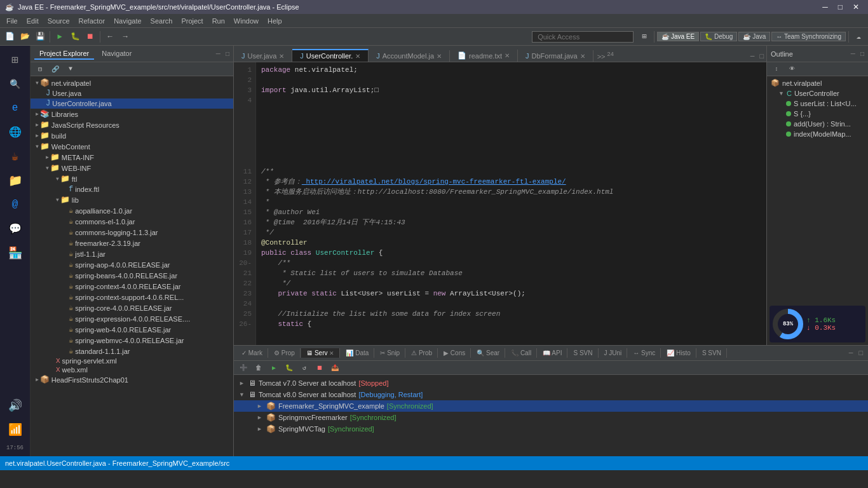 The image size is (868, 488). What do you see at coordinates (125, 37) in the screenshot?
I see `toolbar-forward-btn: →` at bounding box center [125, 37].